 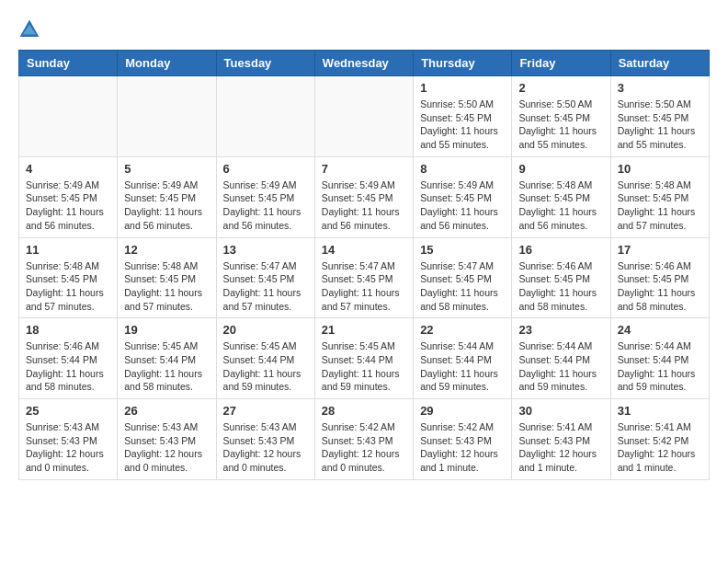 I want to click on calendar-cell: 27Sunrise: 5:43 AM Sunset: 5:43 PM Dayli…, so click(x=265, y=440).